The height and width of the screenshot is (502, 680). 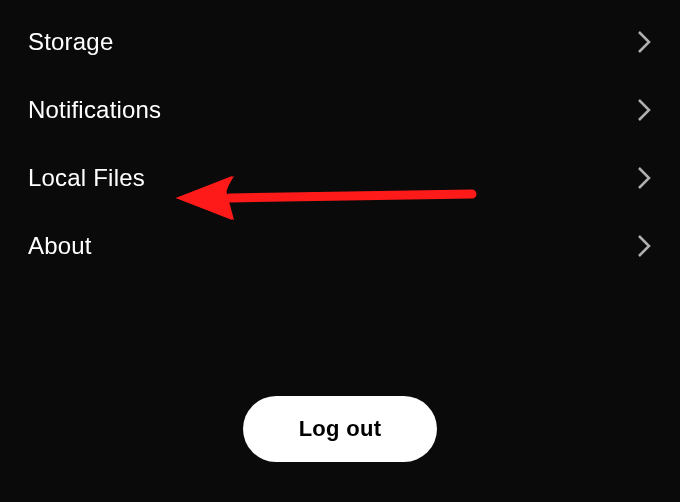 What do you see at coordinates (94, 110) in the screenshot?
I see `settings-item-label: Notifications` at bounding box center [94, 110].